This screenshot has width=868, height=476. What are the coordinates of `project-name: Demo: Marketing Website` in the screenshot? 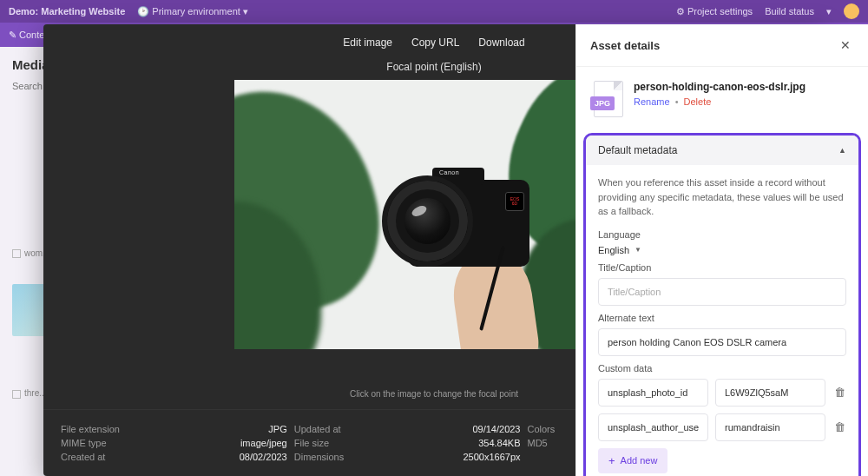 It's located at (67, 11).